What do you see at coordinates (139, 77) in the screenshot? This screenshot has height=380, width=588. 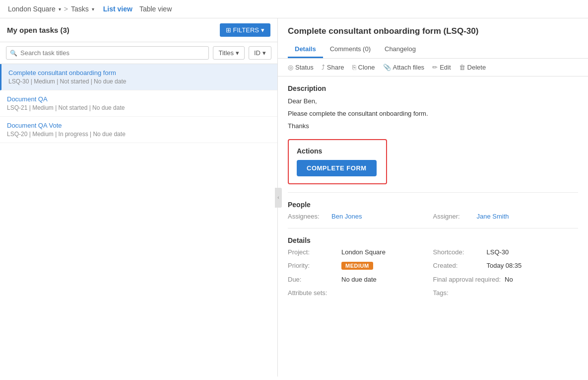 I see `task-item: Complete consultant onboarding form LSQ-…` at bounding box center [139, 77].